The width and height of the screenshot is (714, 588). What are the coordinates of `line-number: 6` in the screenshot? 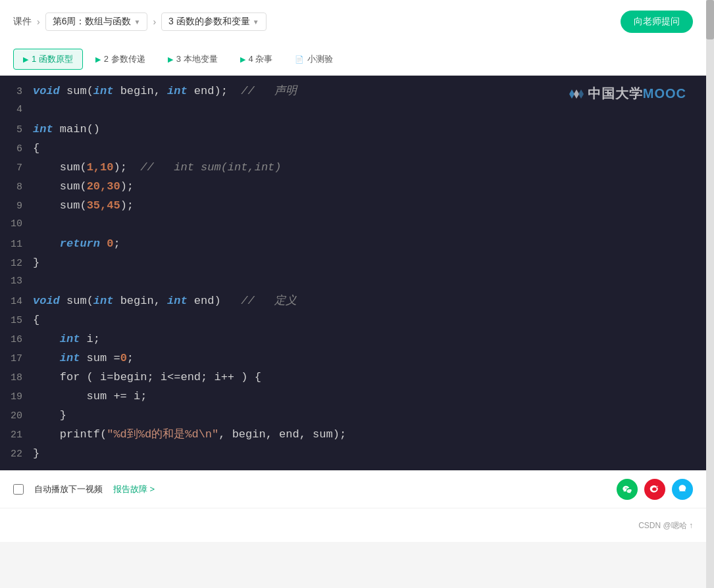 It's located at (16, 149).